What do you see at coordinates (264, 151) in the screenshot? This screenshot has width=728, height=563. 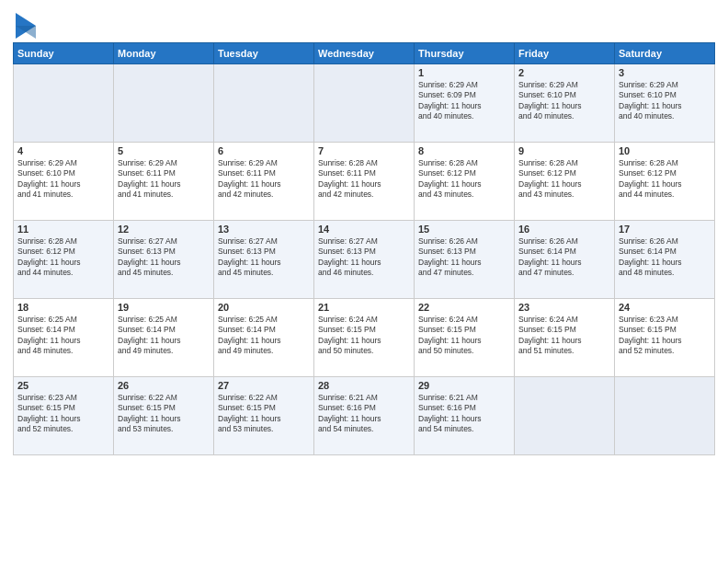 I see `day-number: 6` at bounding box center [264, 151].